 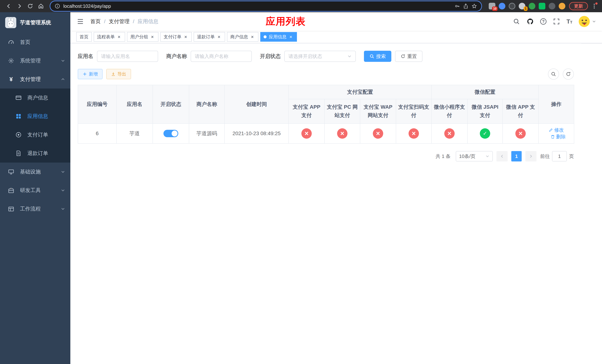 I want to click on status-toggle, so click(x=171, y=133).